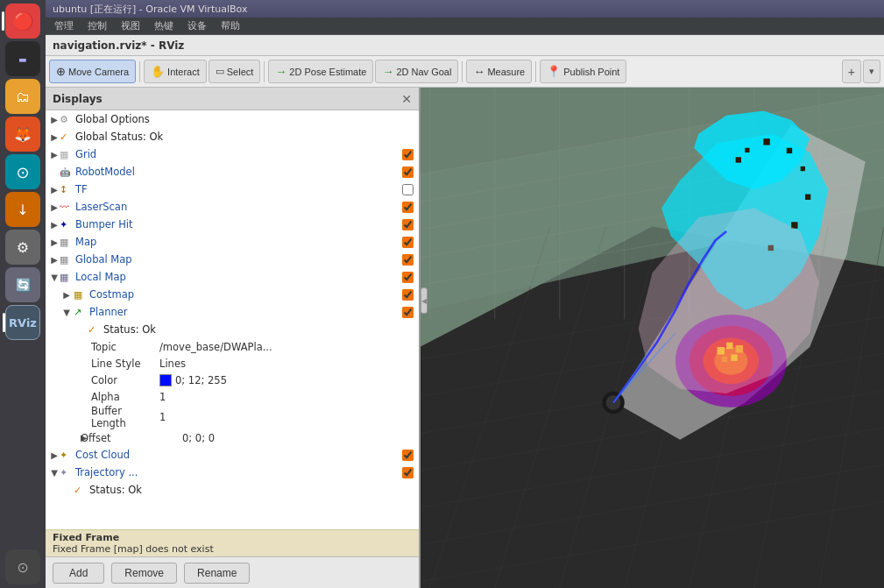 The width and height of the screenshot is (884, 588). What do you see at coordinates (131, 26) in the screenshot?
I see `menu-item-view: 视图` at bounding box center [131, 26].